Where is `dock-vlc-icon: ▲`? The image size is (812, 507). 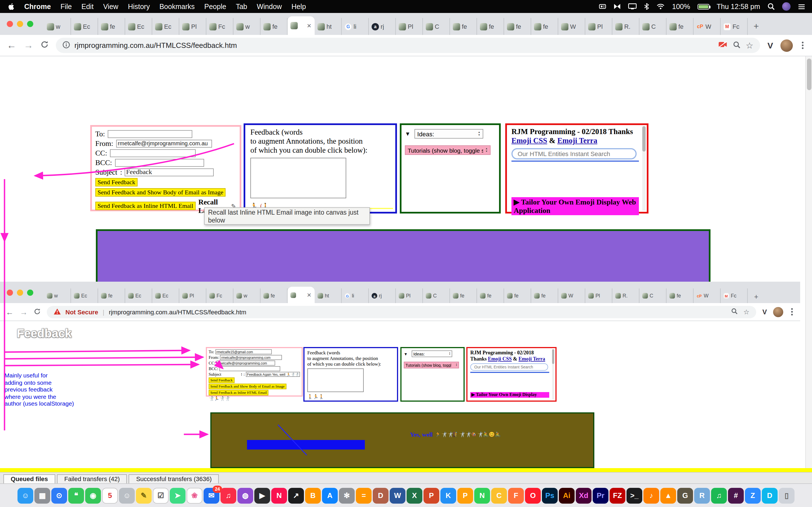 dock-vlc-icon: ▲ is located at coordinates (668, 496).